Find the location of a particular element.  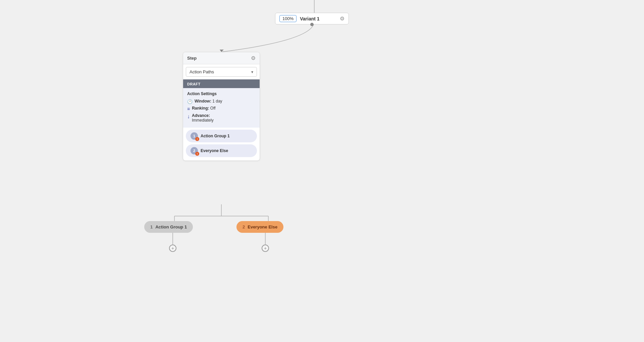

action-settings-title: Action Settings is located at coordinates (221, 94).